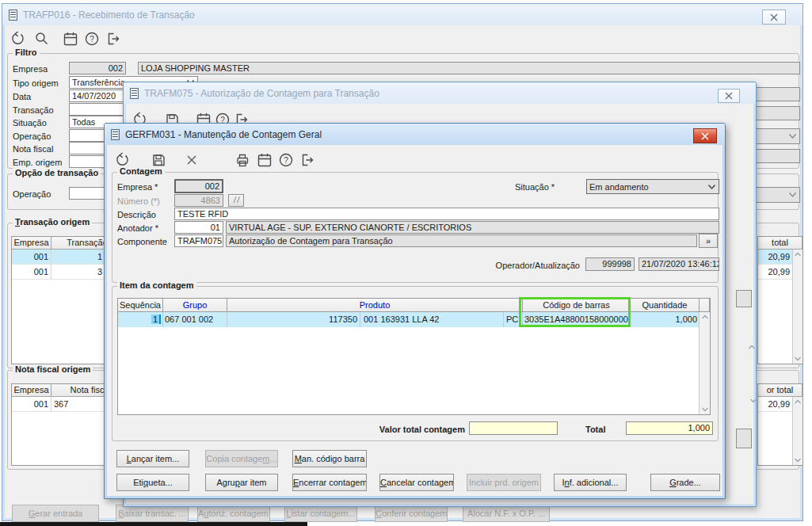 This screenshot has width=812, height=526. What do you see at coordinates (447, 214) in the screenshot?
I see `descricao-field: TESTE RFID` at bounding box center [447, 214].